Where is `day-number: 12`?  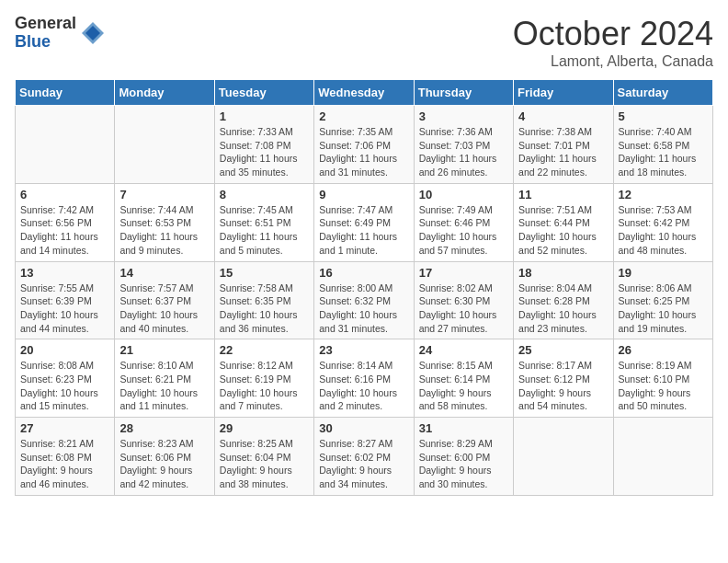
day-number: 12 is located at coordinates (664, 195).